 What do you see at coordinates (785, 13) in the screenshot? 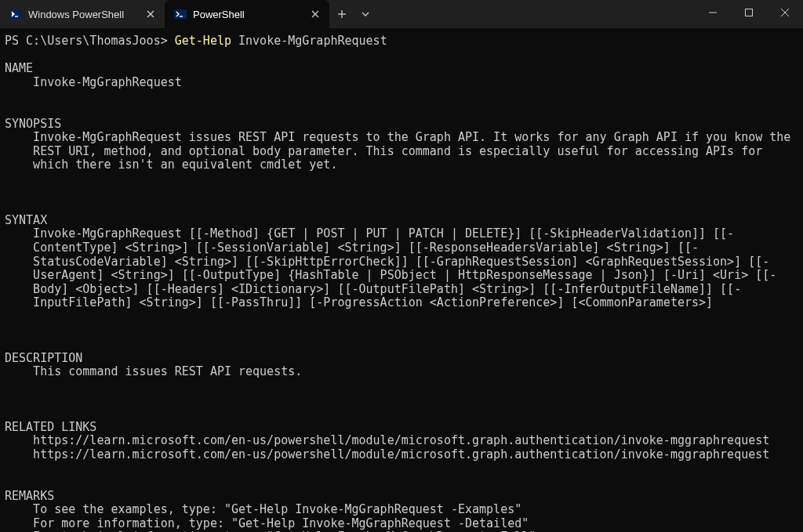
I see `close-window-button` at bounding box center [785, 13].